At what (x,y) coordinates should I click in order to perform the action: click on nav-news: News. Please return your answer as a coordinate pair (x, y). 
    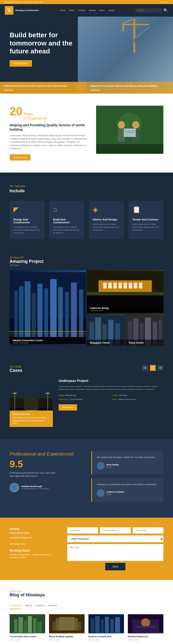
    Looking at the image, I should click on (102, 10).